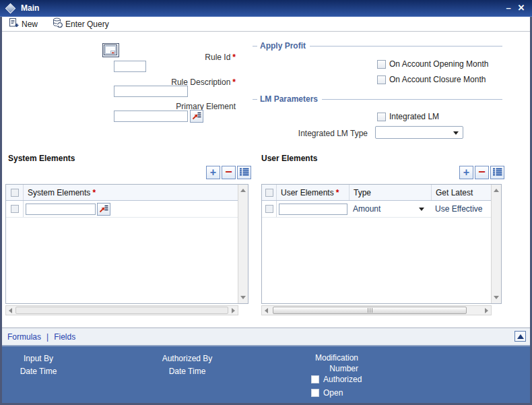 This screenshot has width=532, height=405. Describe the element at coordinates (15, 193) in the screenshot. I see `header-checkbox-cell` at that location.